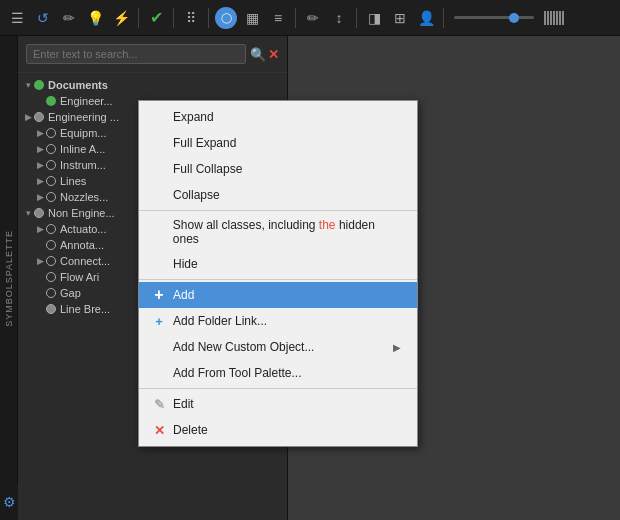 The height and width of the screenshot is (520, 620). What do you see at coordinates (287, 232) in the screenshot?
I see `ctx-show-all-label: Show all classes, including the hidden o…` at bounding box center [287, 232].